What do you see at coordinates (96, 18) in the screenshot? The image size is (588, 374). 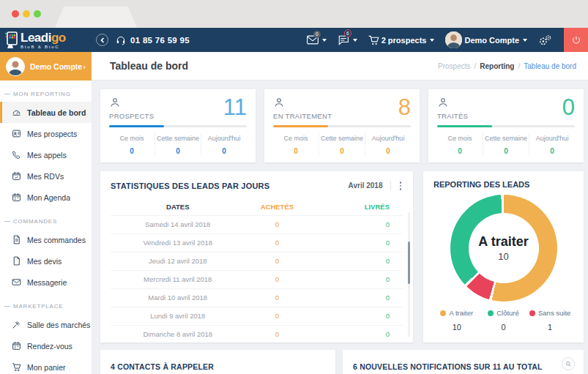 I see `browser-tab` at bounding box center [96, 18].